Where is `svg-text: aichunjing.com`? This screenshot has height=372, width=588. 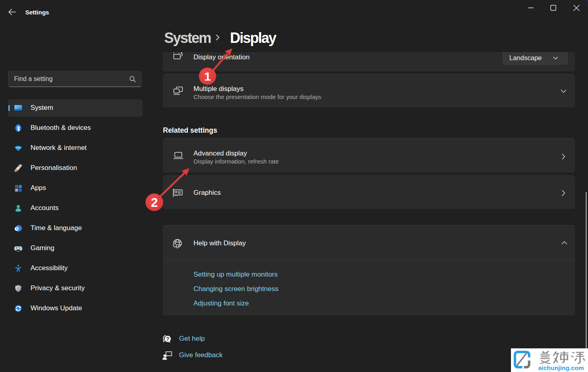 svg-text: aichunjing.com is located at coordinates (561, 368).